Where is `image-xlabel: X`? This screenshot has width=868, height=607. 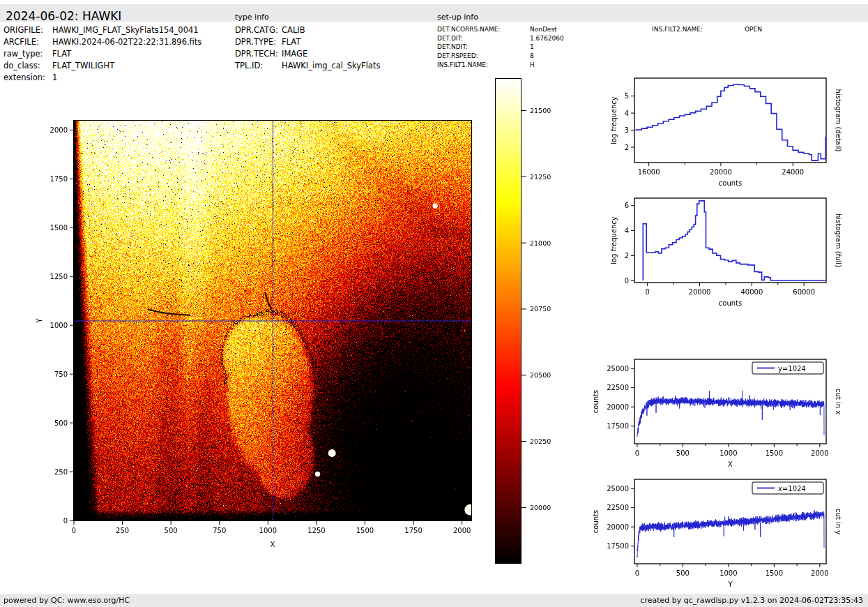
image-xlabel: X is located at coordinates (273, 544).